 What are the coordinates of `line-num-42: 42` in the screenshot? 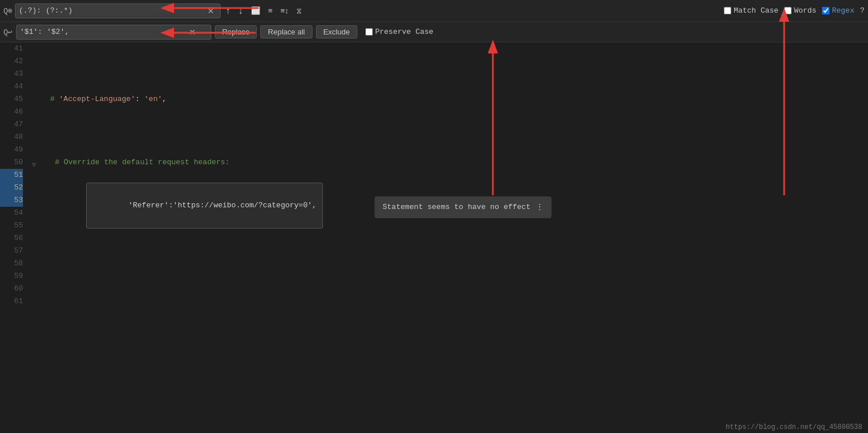 It's located at (11, 61).